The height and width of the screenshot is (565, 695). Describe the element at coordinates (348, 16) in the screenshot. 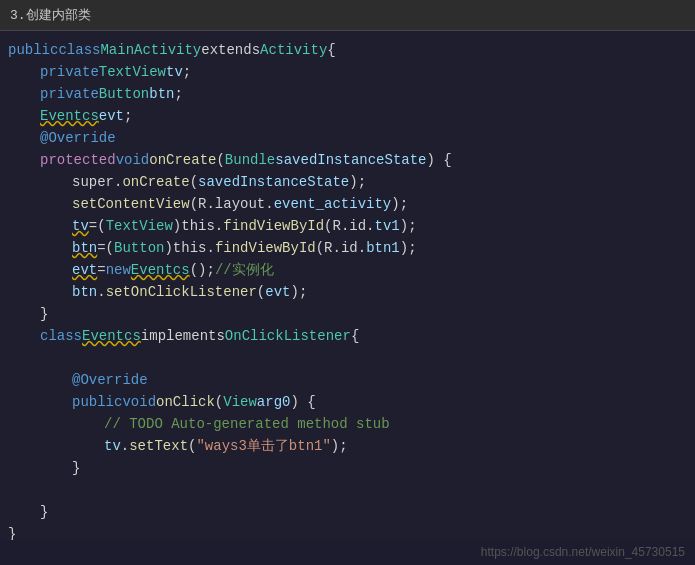

I see `header-line: 3.创建内部类` at that location.